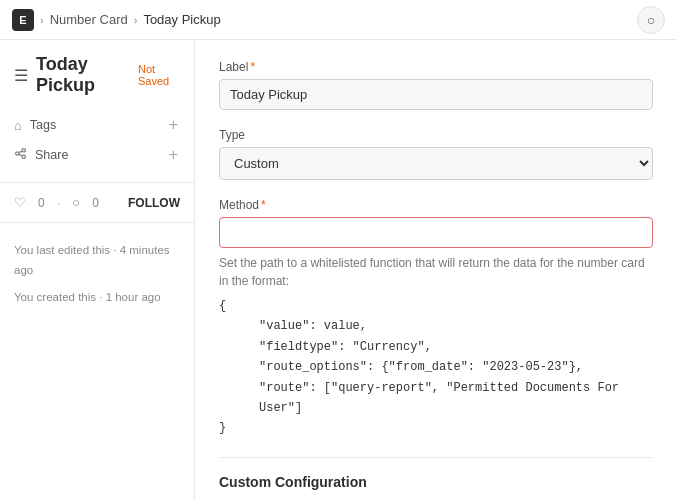 This screenshot has width=677, height=500. Describe the element at coordinates (76, 202) in the screenshot. I see `comment-icon: ○` at that location.